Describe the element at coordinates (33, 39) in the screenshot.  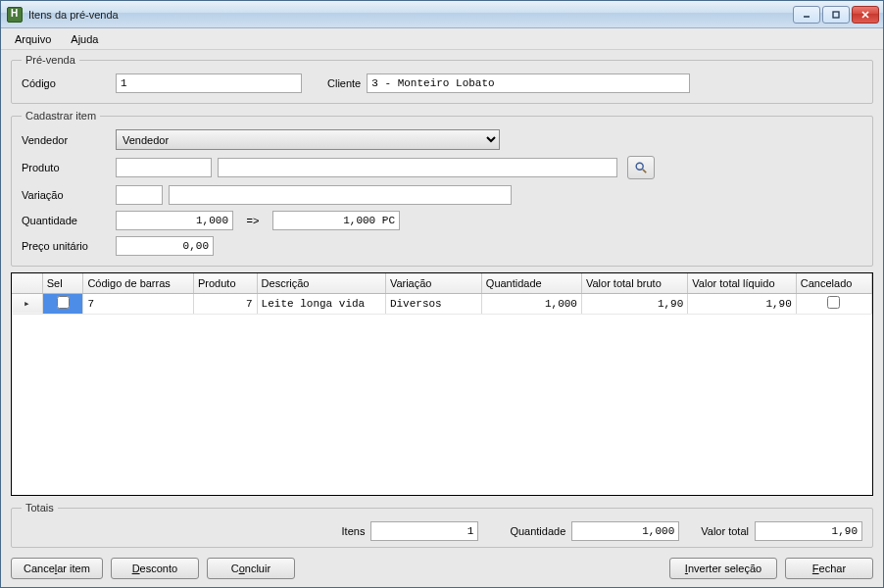
I see `menu-arquivo: Arquivo` at that location.